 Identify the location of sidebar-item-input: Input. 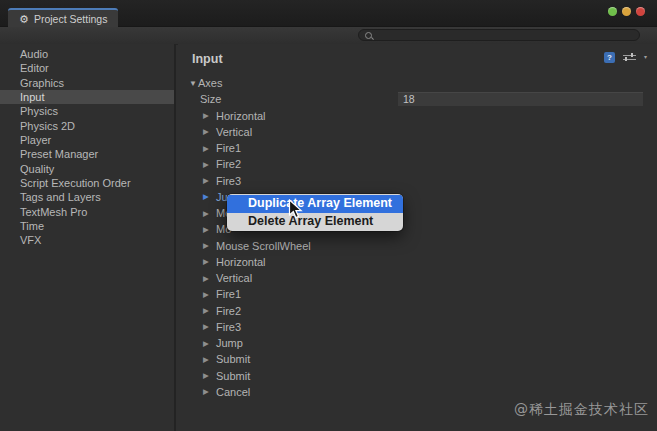
(87, 97).